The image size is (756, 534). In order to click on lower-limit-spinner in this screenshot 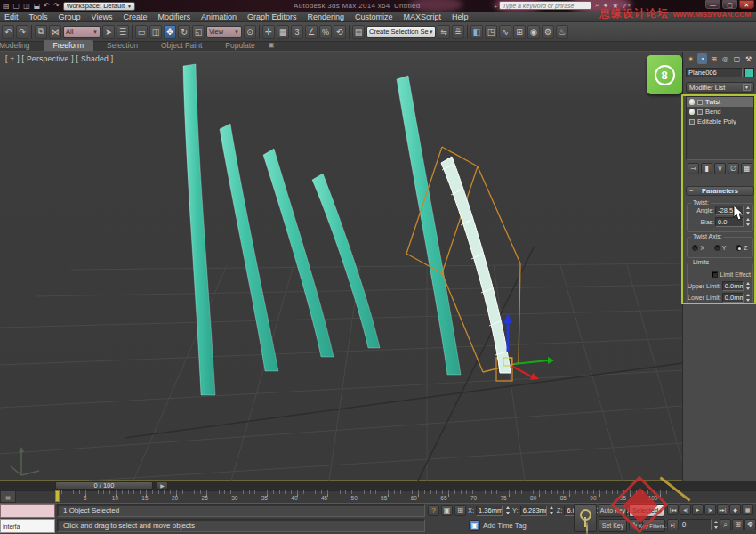, I will do `click(747, 297)`.